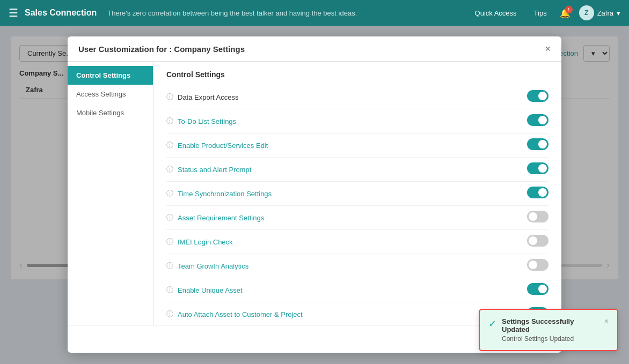 This screenshot has width=629, height=364. What do you see at coordinates (548, 330) in the screenshot?
I see `toast-inner: ✓ Settings Successfully Updated Control …` at bounding box center [548, 330].